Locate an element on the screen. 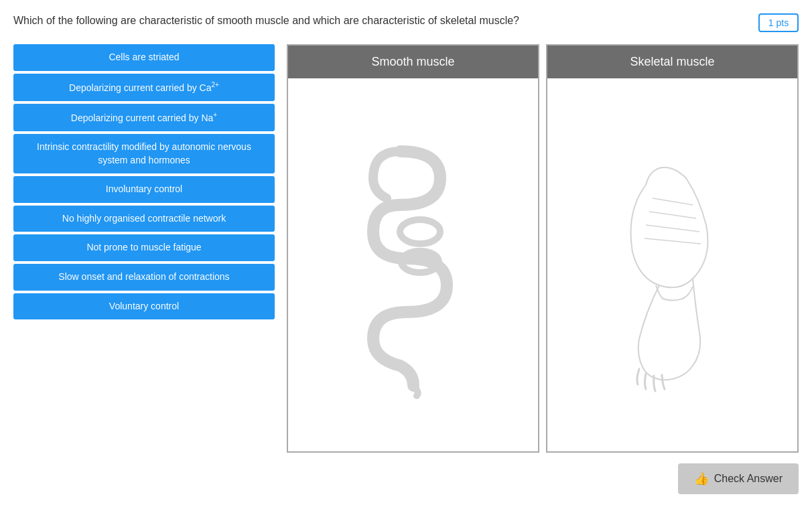 The width and height of the screenshot is (812, 525). drag-item-item-no-network: No highly organised contractile network is located at coordinates (144, 219).